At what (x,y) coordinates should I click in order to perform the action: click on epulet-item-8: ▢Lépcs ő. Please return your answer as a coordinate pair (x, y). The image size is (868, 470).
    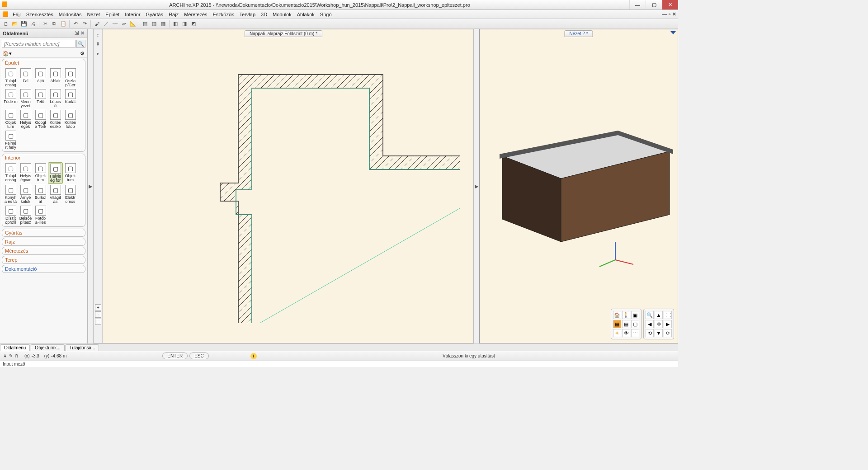
    Looking at the image, I should click on (55, 99).